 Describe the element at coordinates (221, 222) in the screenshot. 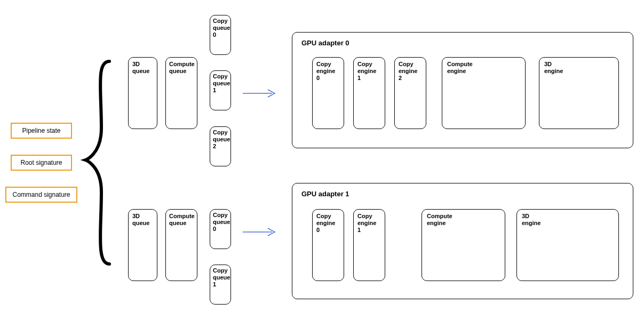

I see `bottom-copy-queue-0-label: Copy queue 0` at that location.